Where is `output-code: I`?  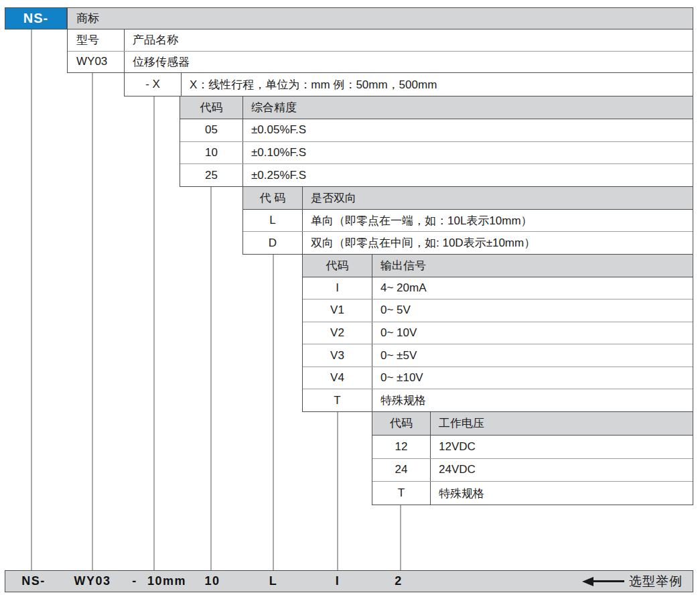 output-code: I is located at coordinates (338, 288).